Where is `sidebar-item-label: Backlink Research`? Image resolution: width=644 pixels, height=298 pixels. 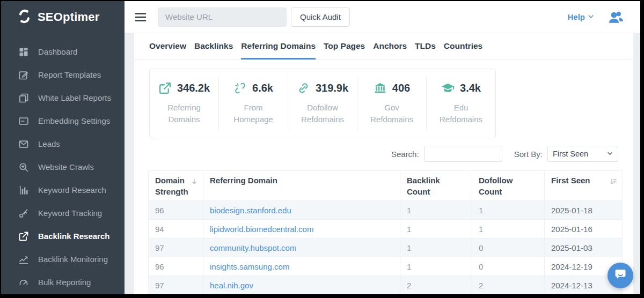 sidebar-item-label: Backlink Research is located at coordinates (74, 236).